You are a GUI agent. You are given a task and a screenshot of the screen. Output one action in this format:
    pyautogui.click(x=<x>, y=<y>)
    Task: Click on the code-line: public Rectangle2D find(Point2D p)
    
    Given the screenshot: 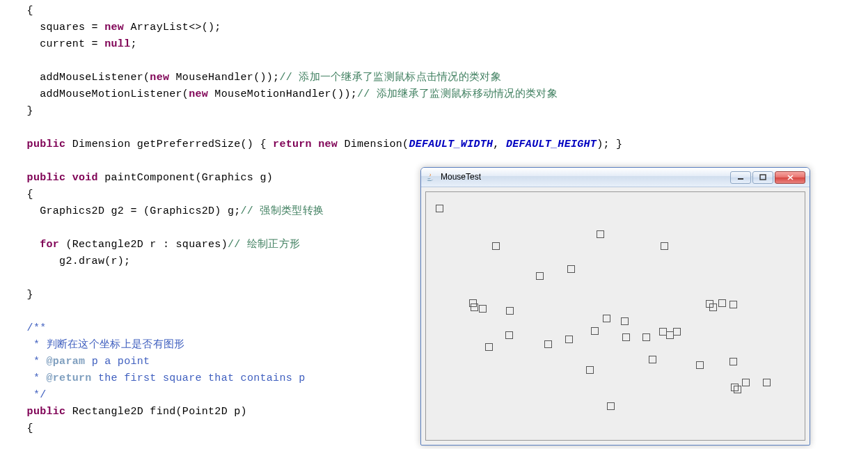 What is the action you would take?
    pyautogui.click(x=131, y=412)
    